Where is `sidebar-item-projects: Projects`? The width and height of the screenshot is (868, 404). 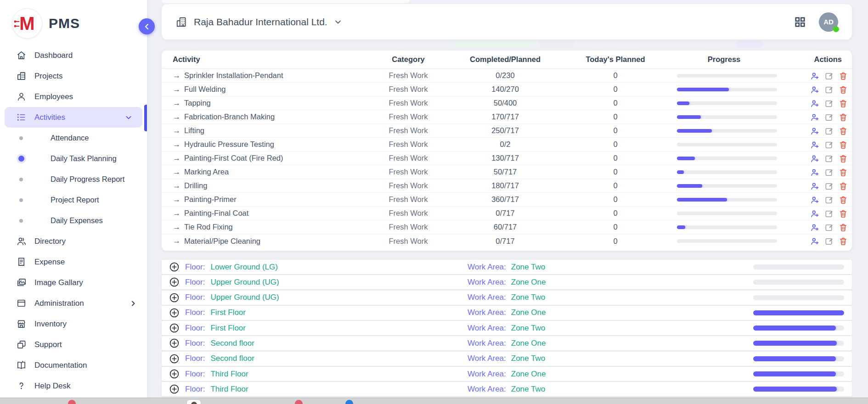 sidebar-item-projects: Projects is located at coordinates (73, 76).